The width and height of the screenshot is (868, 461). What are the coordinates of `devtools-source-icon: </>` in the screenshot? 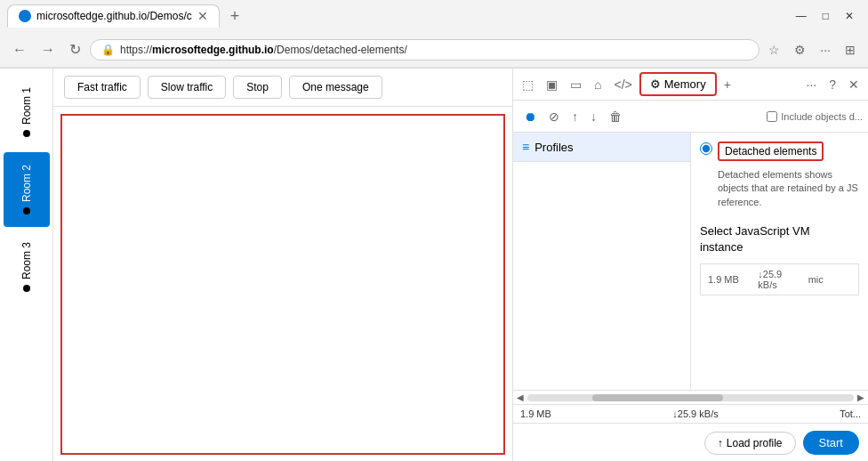 It's located at (623, 85).